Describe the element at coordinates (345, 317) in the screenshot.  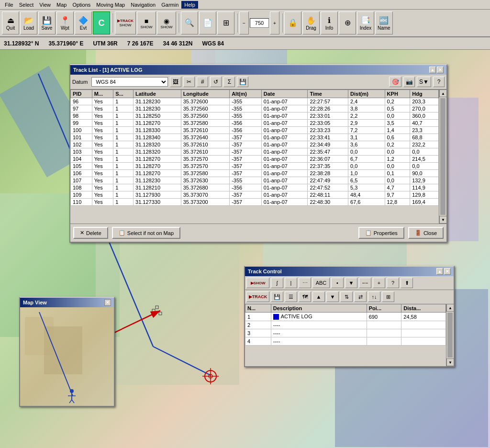
I see `list-item: 1ACTIVE LOG69024,58` at that location.